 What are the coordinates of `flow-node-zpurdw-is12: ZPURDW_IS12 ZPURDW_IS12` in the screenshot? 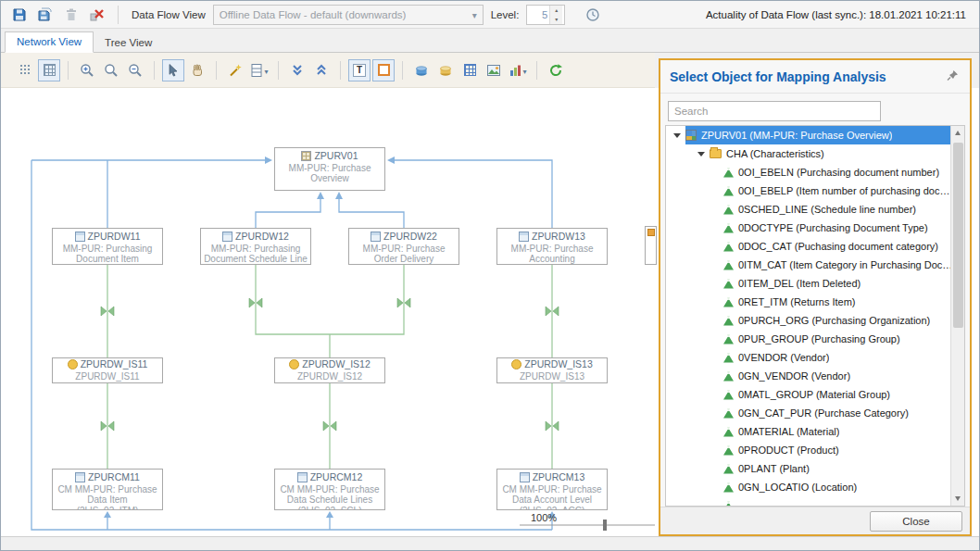 It's located at (330, 370).